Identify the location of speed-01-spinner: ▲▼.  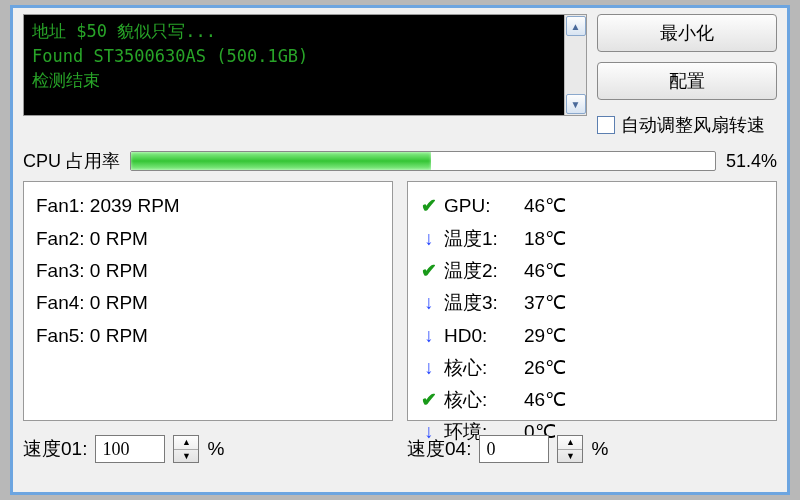
(186, 449).